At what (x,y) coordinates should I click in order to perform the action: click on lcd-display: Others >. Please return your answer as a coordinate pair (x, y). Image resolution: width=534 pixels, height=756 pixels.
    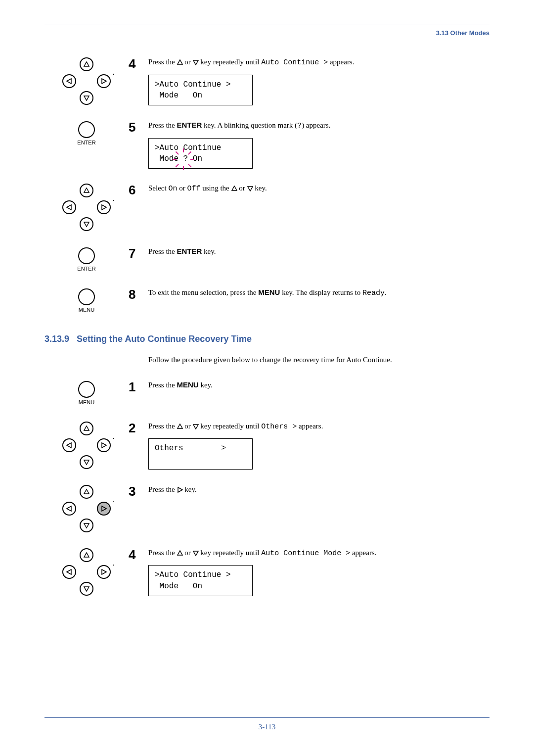
    Looking at the image, I should click on (201, 454).